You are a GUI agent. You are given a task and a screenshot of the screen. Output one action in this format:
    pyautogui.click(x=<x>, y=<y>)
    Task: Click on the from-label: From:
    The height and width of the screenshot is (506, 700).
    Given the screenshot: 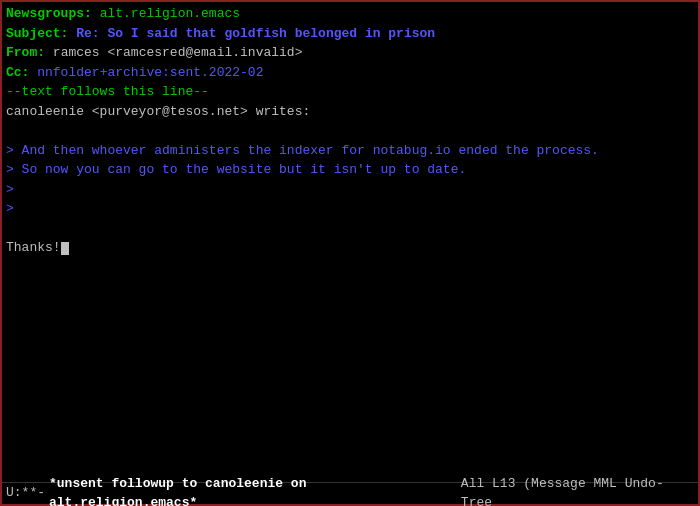 What is the action you would take?
    pyautogui.click(x=26, y=52)
    